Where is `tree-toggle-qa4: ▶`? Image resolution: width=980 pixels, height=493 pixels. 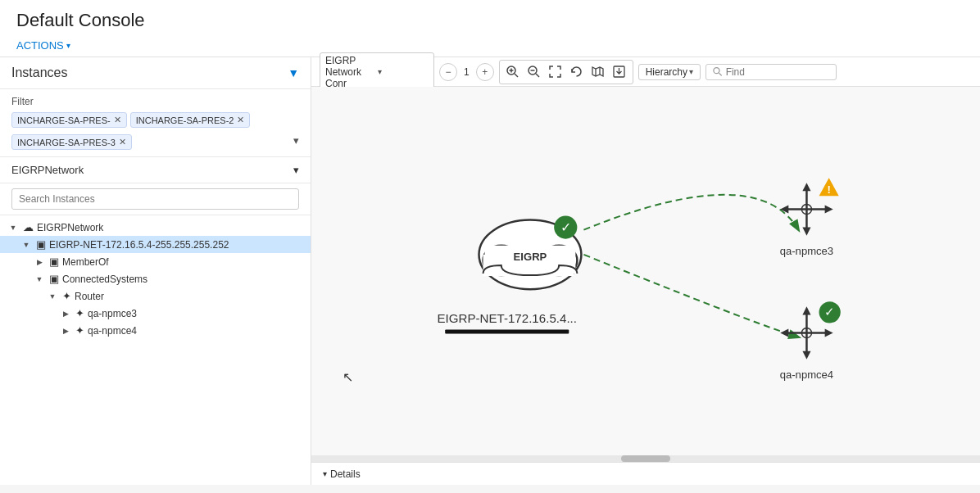
tree-toggle-qa4: ▶ is located at coordinates (66, 331).